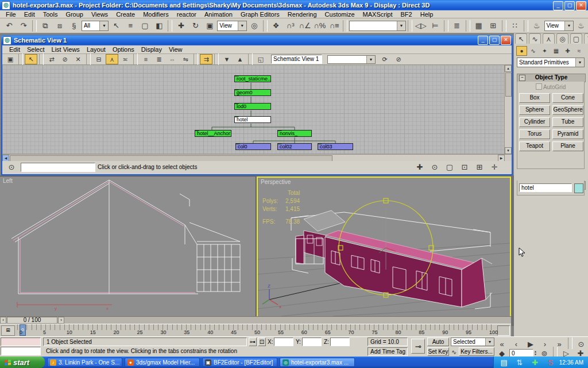 This screenshot has height=368, width=588. Describe the element at coordinates (253, 342) in the screenshot. I see `selection-lock-icon: ⊶` at that location.